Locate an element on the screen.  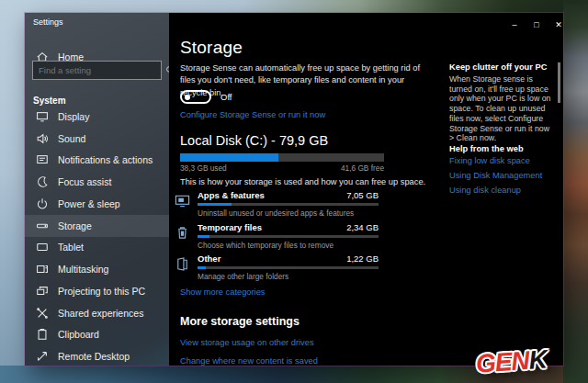
sidebar-item-projecting: Projecting to this PC is located at coordinates (97, 291).